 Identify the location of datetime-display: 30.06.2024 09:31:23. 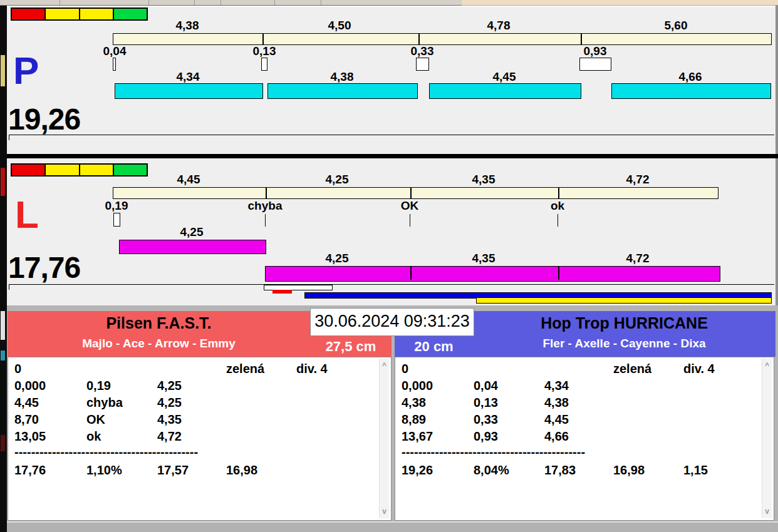
(392, 322).